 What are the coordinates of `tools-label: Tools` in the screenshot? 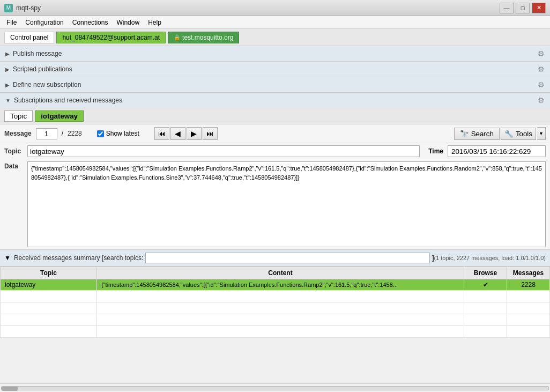 It's located at (524, 134).